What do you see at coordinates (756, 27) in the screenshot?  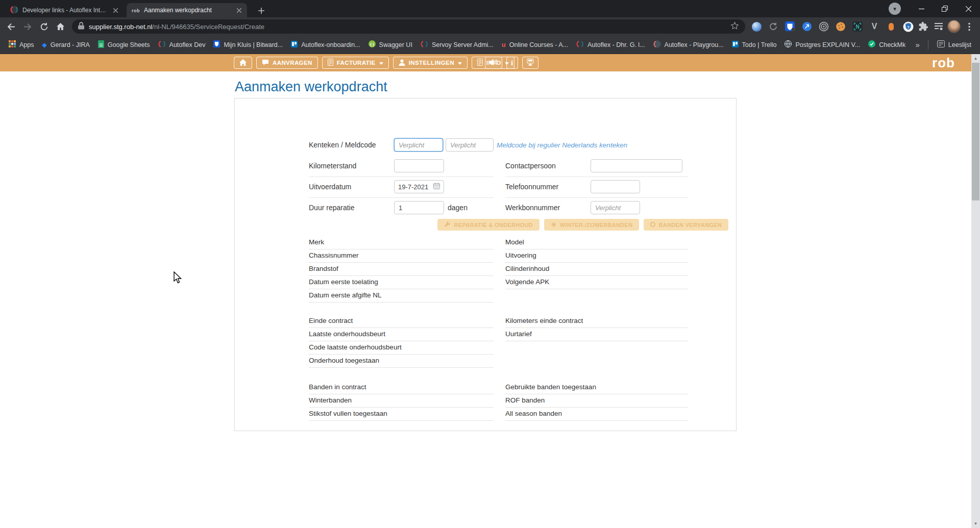 I see `sphere-extension-icon` at bounding box center [756, 27].